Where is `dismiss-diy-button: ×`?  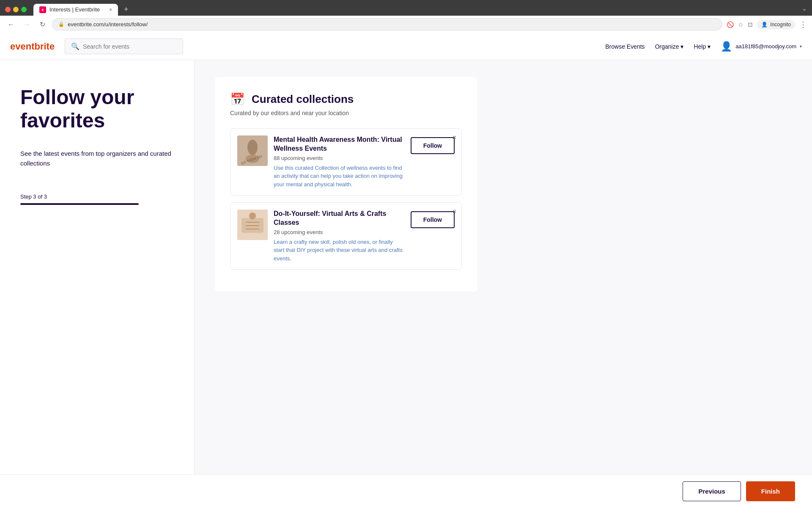 dismiss-diy-button: × is located at coordinates (454, 212).